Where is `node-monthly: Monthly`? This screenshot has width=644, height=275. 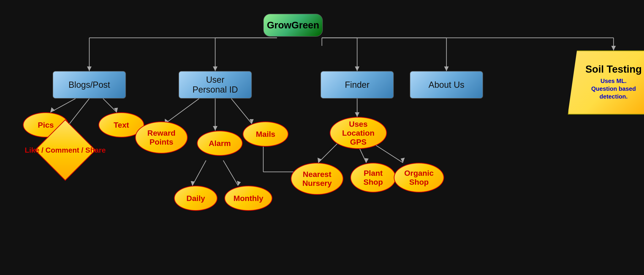 node-monthly: Monthly is located at coordinates (248, 198).